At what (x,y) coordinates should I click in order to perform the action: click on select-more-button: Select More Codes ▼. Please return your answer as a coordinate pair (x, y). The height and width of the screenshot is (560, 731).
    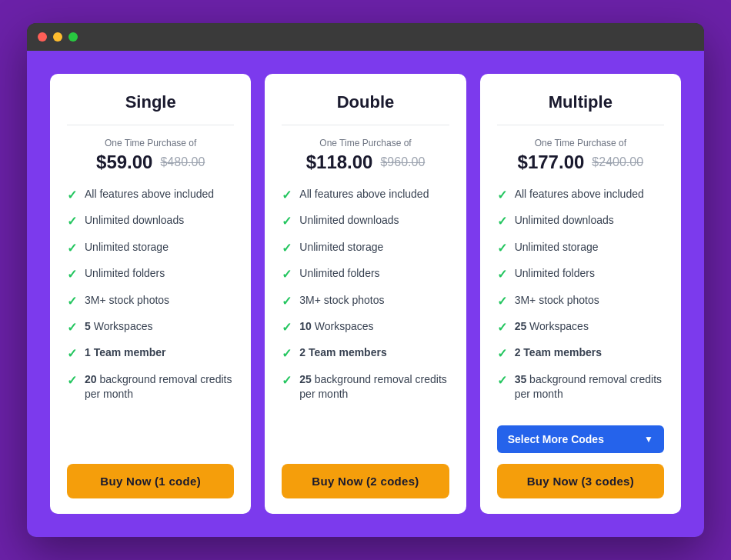
    Looking at the image, I should click on (580, 439).